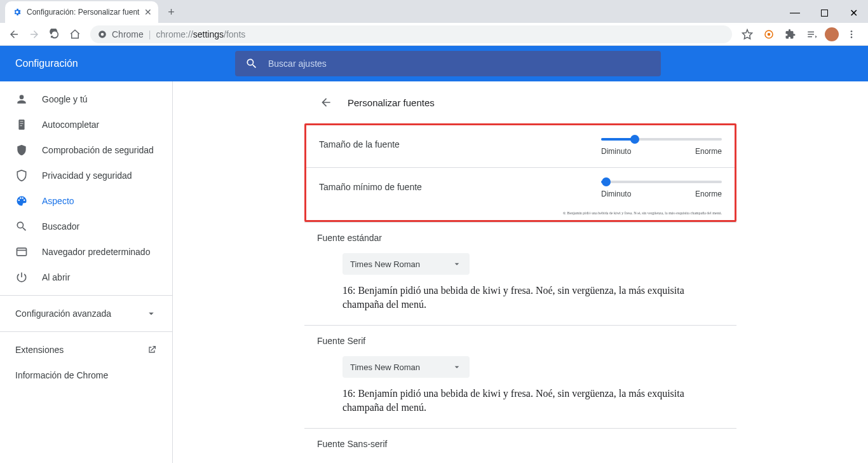 The image size is (868, 463). Describe the element at coordinates (87, 176) in the screenshot. I see `sidebar-label: Privacidad y seguridad` at that location.